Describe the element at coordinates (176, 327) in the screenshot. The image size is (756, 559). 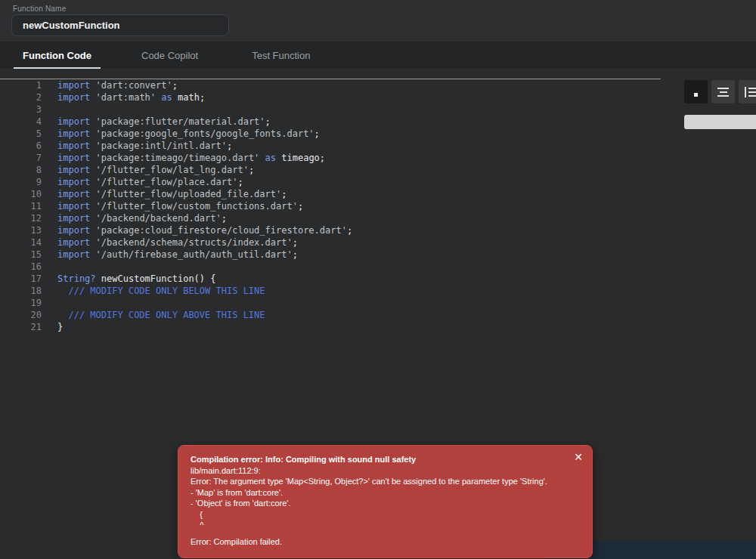
I see `code-line: 21}` at that location.